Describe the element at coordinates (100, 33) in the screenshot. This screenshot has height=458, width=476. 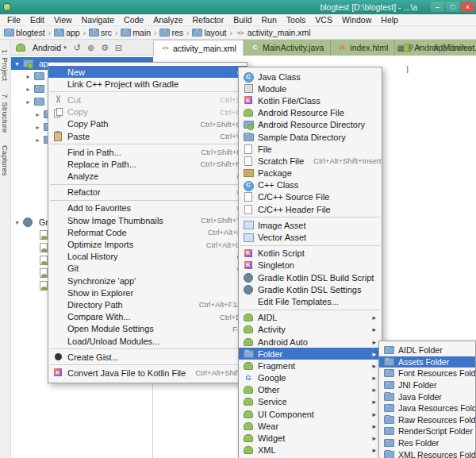
I see `breadcrumb-item-src: src` at that location.